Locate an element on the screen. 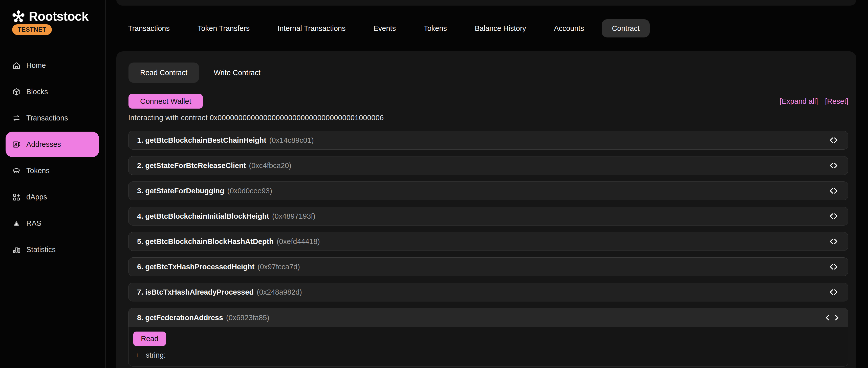  sidebar-item-tokens: Tokens is located at coordinates (53, 171).